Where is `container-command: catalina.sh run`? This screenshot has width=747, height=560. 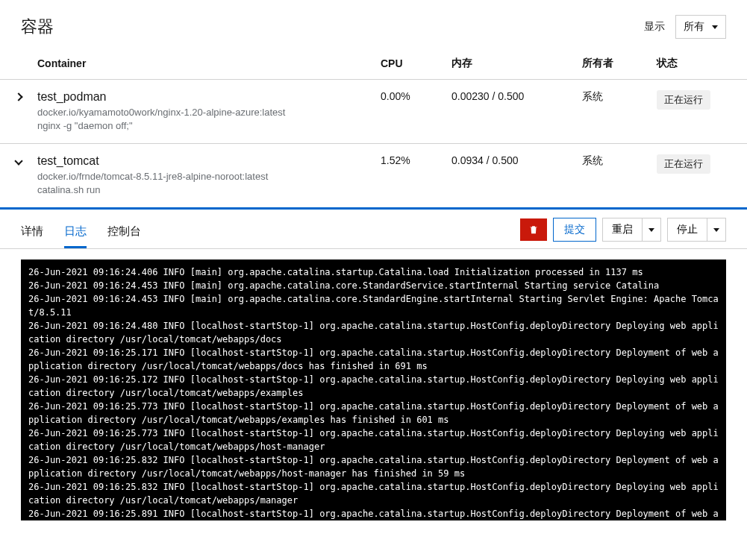
container-command: catalina.sh run is located at coordinates (209, 189).